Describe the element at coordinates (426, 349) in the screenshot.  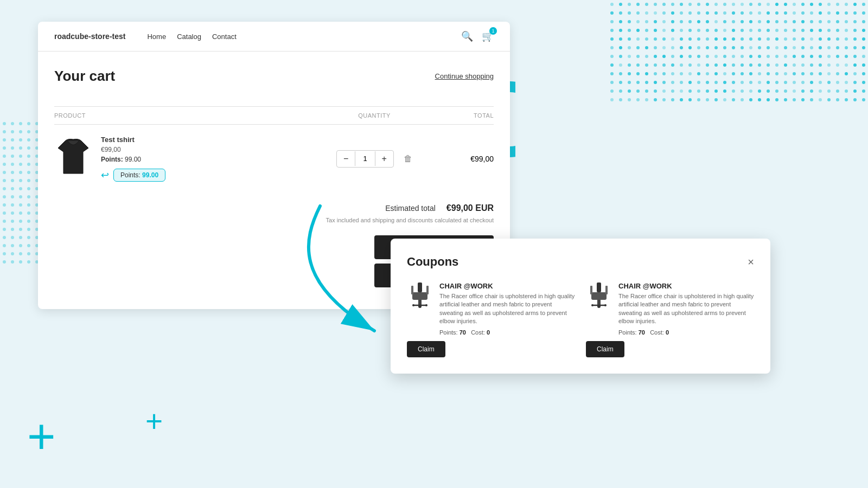
I see `claim-button-1: Claim` at that location.